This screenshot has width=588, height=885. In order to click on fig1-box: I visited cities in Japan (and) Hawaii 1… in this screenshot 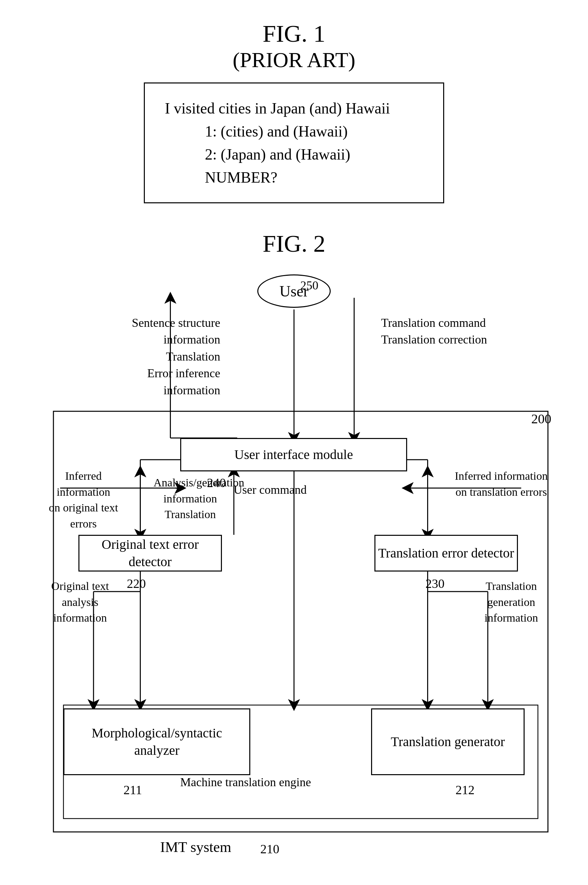, I will do `click(294, 143)`.